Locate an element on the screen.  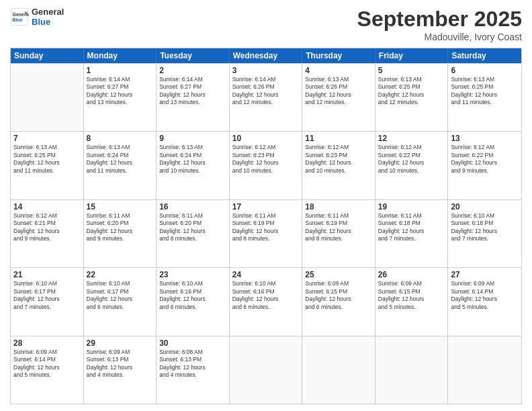
calendar-cell: 8Sunrise: 6:13 AM Sunset: 6:24 PM Daylig… is located at coordinates (121, 165).